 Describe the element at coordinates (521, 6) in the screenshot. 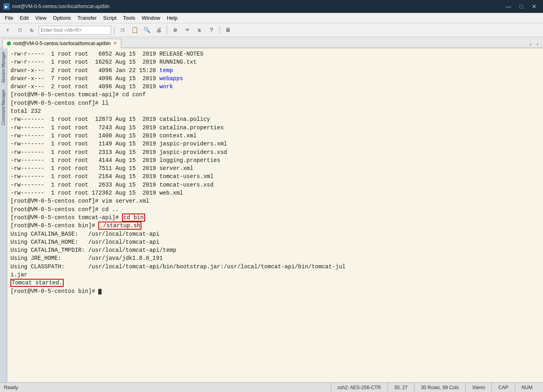

I see `window-controls: — □ ✕` at that location.